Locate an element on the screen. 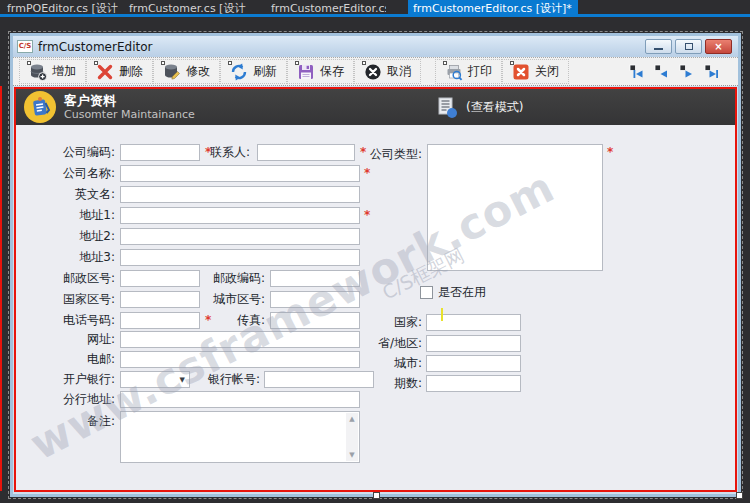 The image size is (750, 503). website-input is located at coordinates (240, 340).